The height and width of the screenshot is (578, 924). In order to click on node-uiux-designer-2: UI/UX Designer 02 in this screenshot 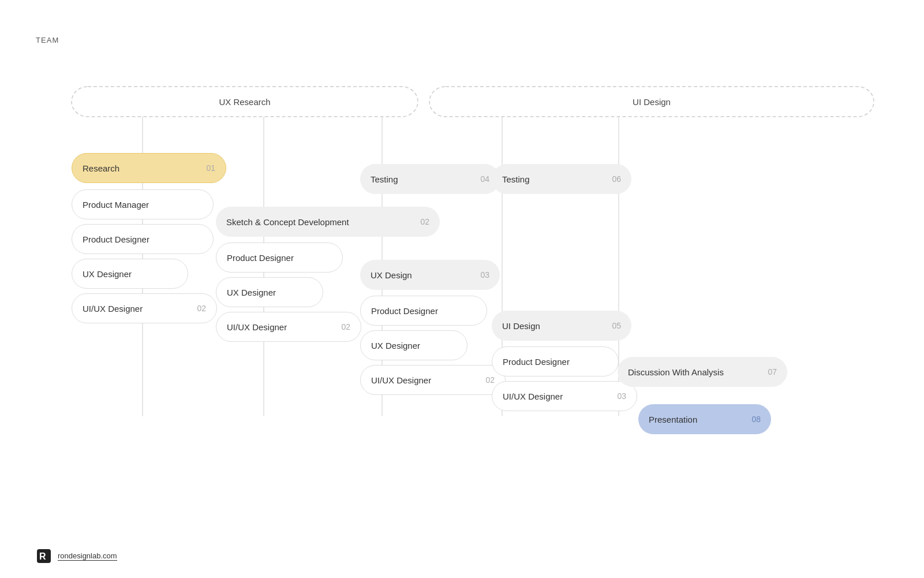, I will do `click(289, 327)`.